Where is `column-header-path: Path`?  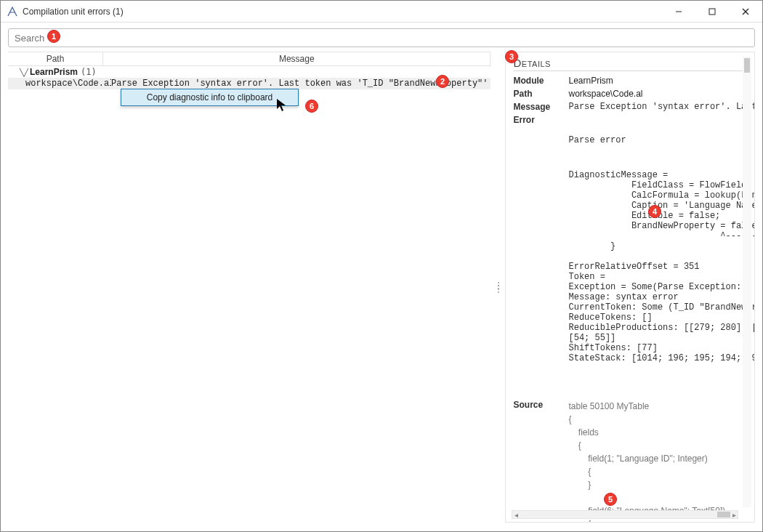
column-header-path: Path is located at coordinates (55, 59).